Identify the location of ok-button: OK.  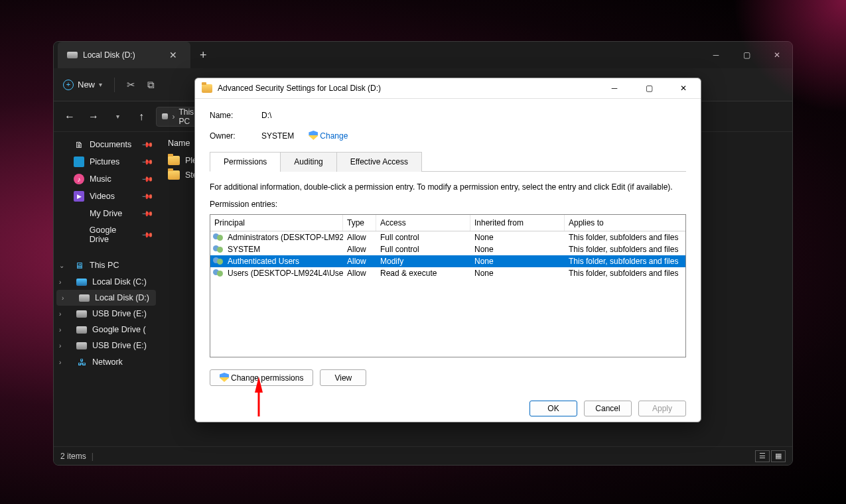
(553, 409).